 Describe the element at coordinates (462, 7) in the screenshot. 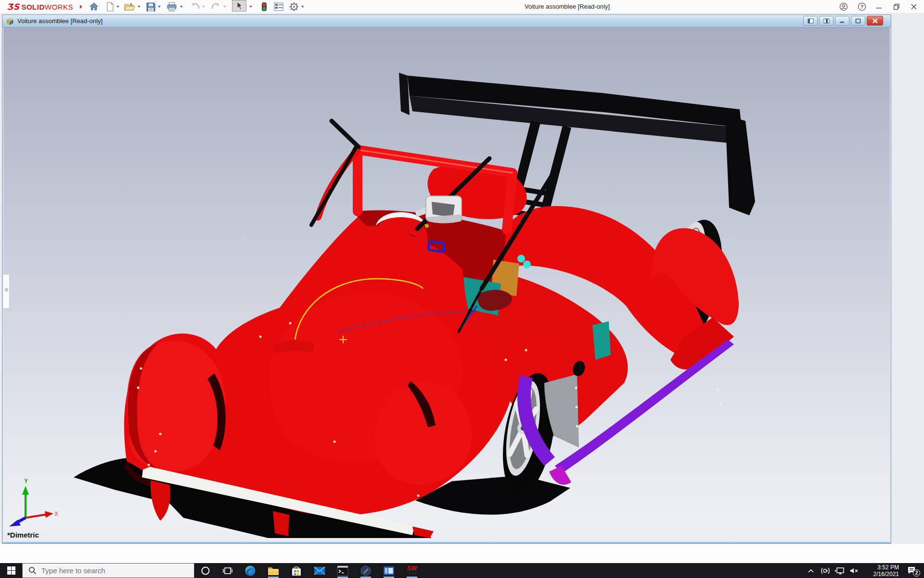

I see `app-titlebar: ƷS SOLIDWORKS` at that location.